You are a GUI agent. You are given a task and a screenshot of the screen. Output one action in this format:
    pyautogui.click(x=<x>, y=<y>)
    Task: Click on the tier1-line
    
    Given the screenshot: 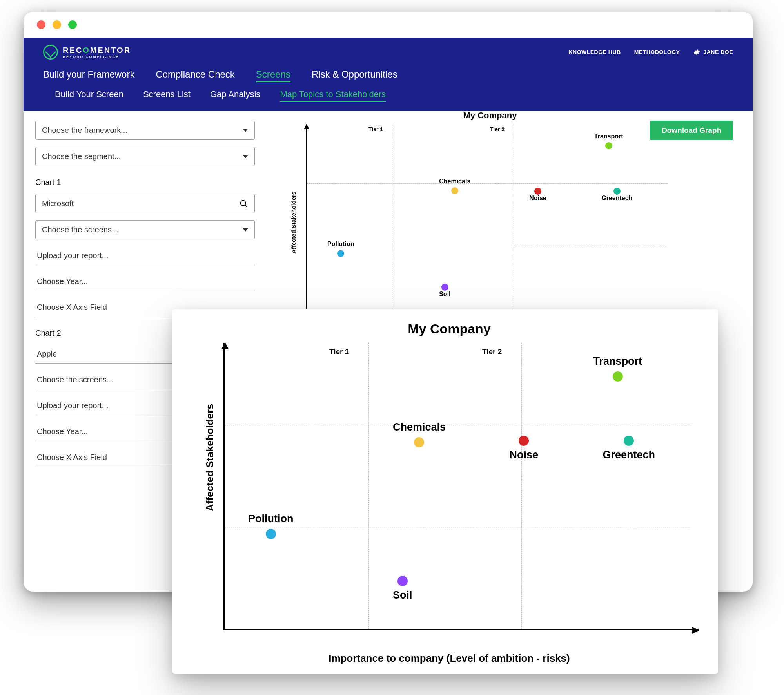 What is the action you would take?
    pyautogui.click(x=368, y=486)
    